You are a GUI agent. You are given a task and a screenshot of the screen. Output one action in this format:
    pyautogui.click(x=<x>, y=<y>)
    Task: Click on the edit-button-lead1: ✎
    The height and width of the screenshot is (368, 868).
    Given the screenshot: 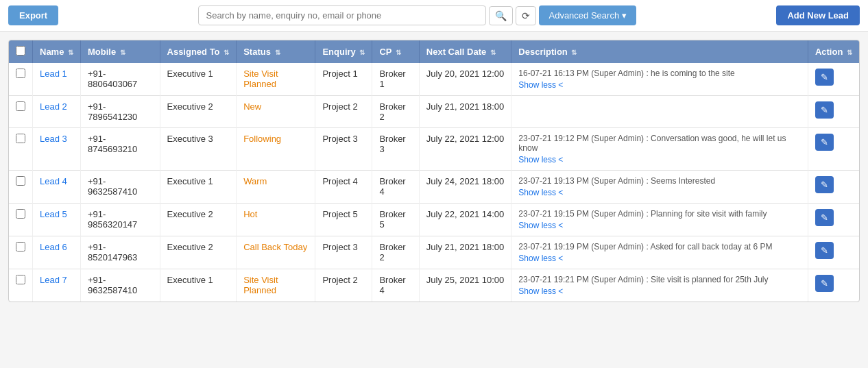 What is the action you would take?
    pyautogui.click(x=824, y=77)
    